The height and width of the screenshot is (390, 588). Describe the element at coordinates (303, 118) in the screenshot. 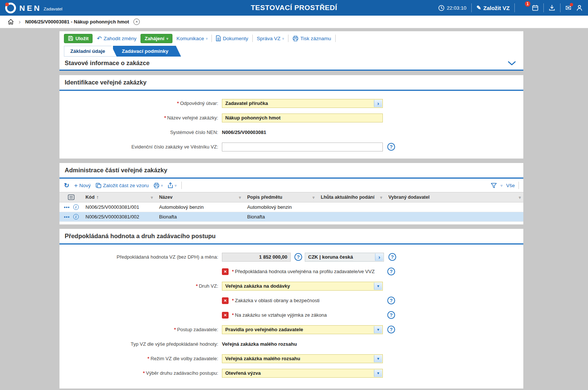

I see `vz-name-input: Nákup pohonných hmot` at that location.